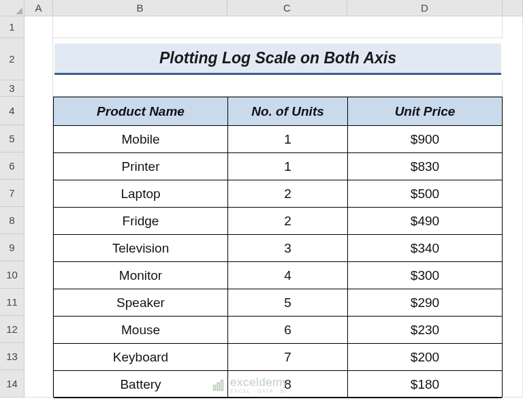  What do you see at coordinates (141, 167) in the screenshot?
I see `cell-product: Printer` at bounding box center [141, 167].